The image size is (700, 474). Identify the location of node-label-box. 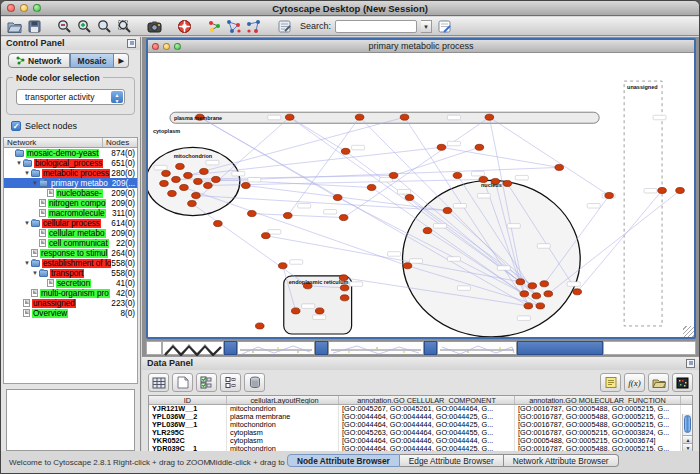
(404, 192).